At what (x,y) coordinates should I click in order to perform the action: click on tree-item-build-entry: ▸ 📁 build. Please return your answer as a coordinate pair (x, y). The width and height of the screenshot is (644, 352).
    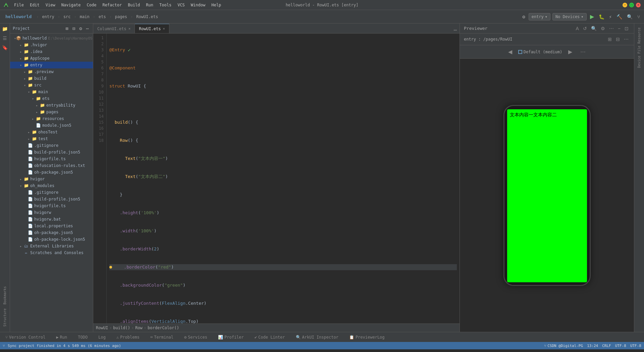
    Looking at the image, I should click on (52, 78).